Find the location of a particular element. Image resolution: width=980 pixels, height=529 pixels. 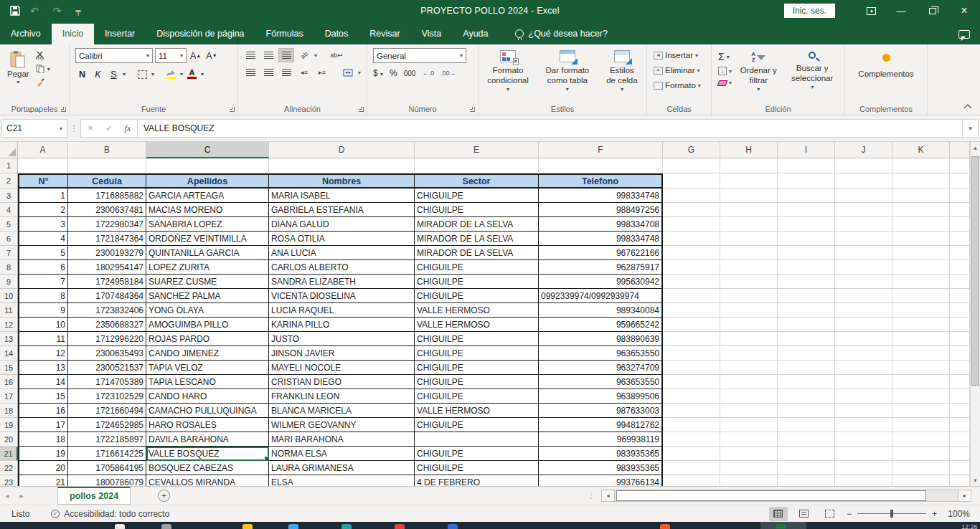

zoom-slider-thumb is located at coordinates (892, 513).